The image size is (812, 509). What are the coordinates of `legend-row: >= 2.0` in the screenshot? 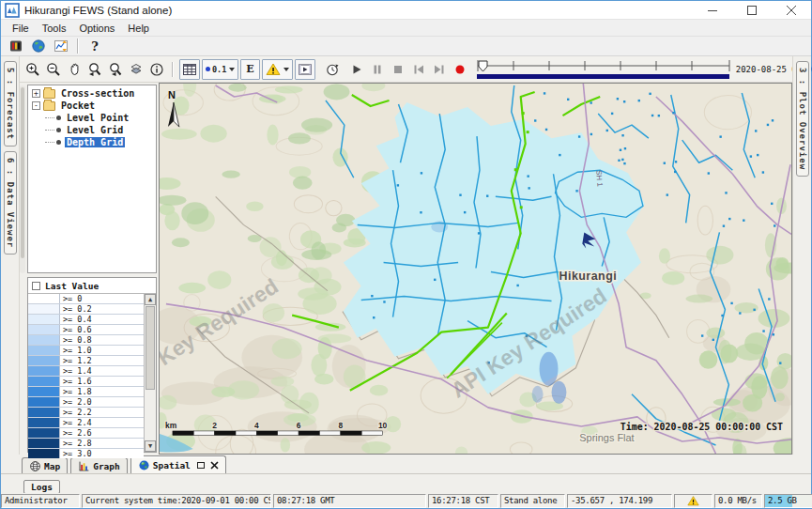 It's located at (86, 402).